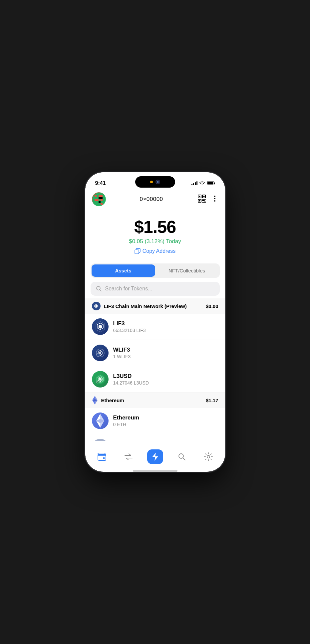  Describe the element at coordinates (113, 401) in the screenshot. I see `eth-network-name: Ethereum` at that location.